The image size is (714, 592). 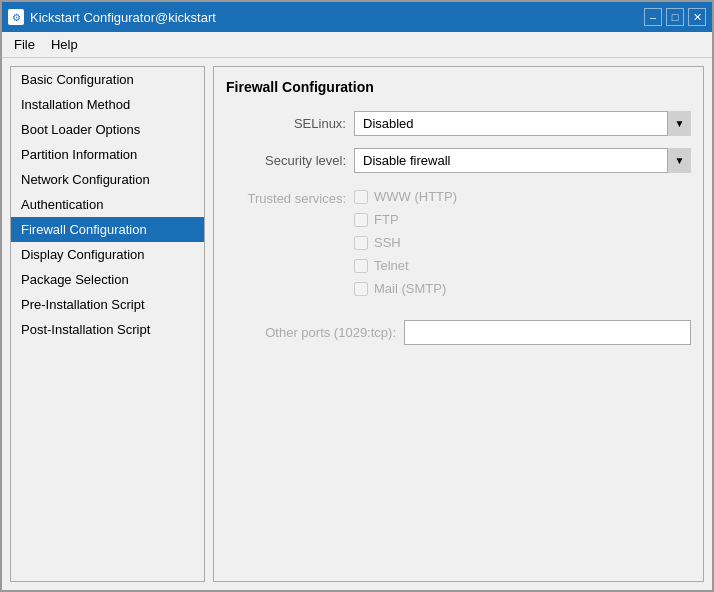 What do you see at coordinates (108, 280) in the screenshot?
I see `sidebar-item-package-selection: Package Selection` at bounding box center [108, 280].